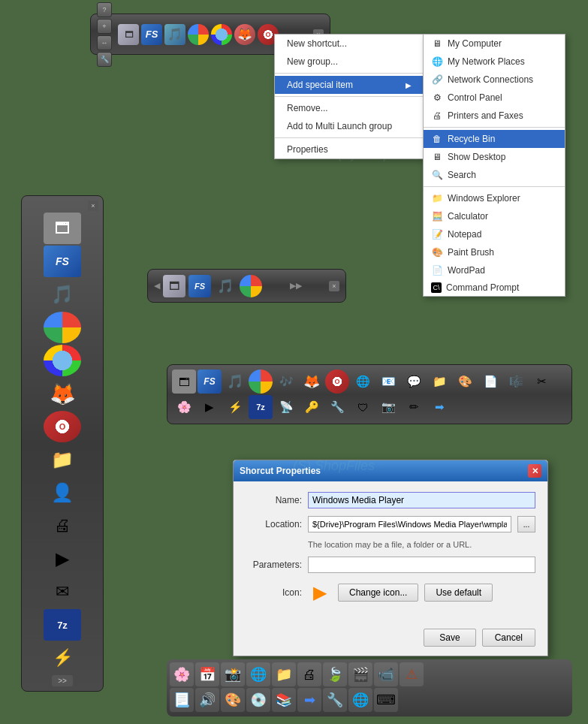 The image size is (588, 724). What do you see at coordinates (349, 62) in the screenshot?
I see `context-new-group: New group...` at bounding box center [349, 62].